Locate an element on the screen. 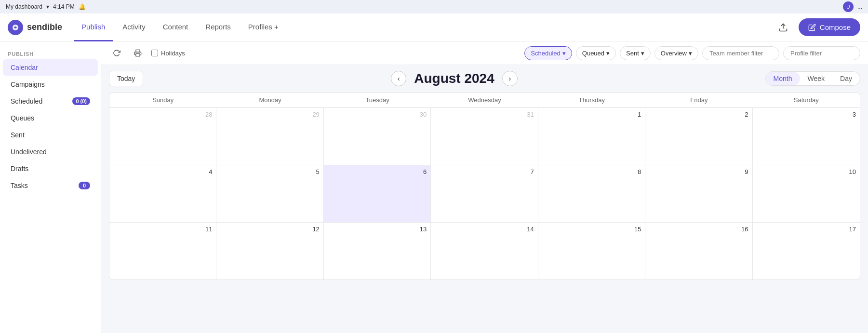  calendar-cell: 3 is located at coordinates (806, 136).